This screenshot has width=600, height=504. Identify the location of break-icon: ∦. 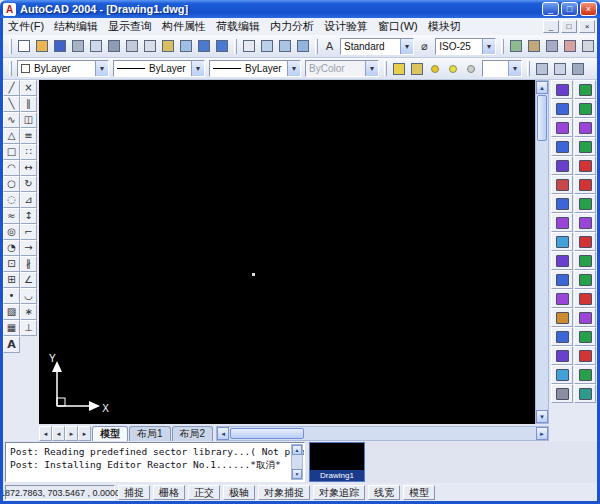
(28, 264).